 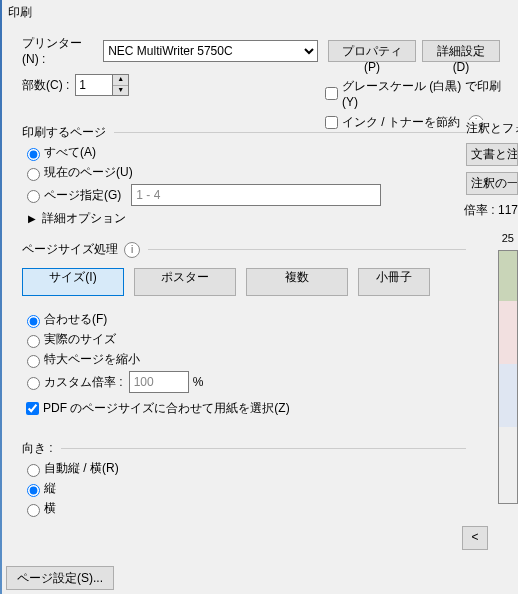 What do you see at coordinates (46, 86) in the screenshot?
I see `copies-label: 部数(C) :` at bounding box center [46, 86].